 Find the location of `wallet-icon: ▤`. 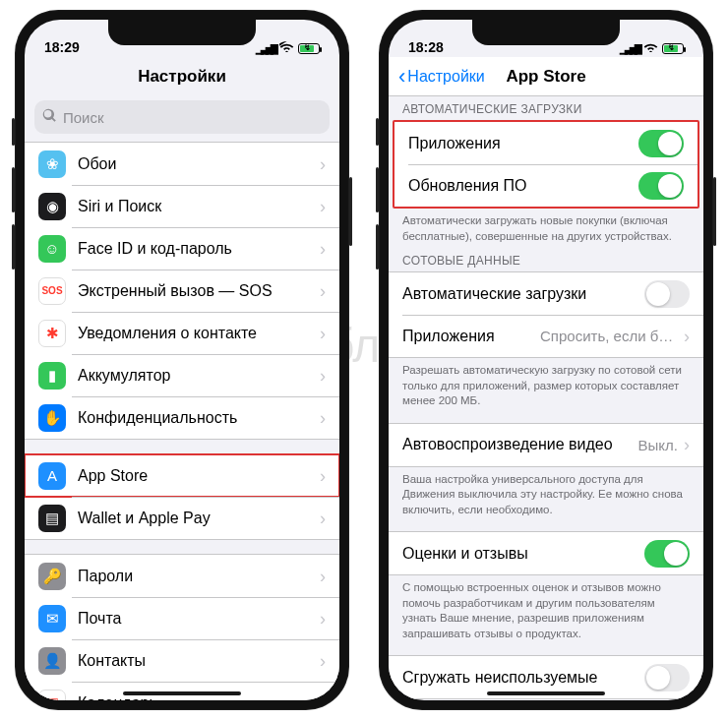

wallet-icon: ▤ is located at coordinates (52, 518).